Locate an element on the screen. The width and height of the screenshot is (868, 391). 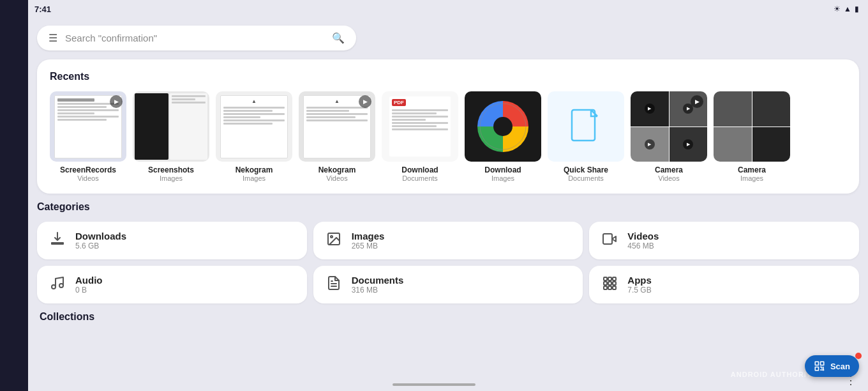
category-size: 7.5 GB is located at coordinates (640, 290).